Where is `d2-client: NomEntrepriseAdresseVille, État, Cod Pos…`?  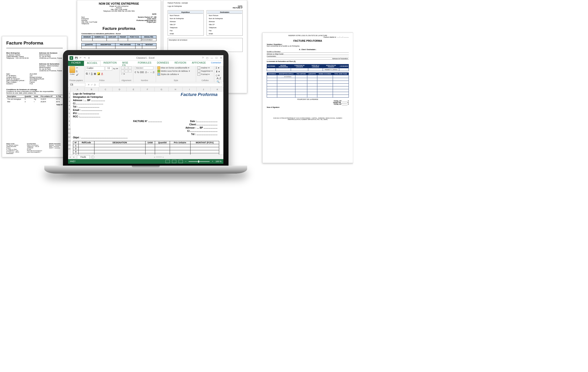 d2-client: NomEntrepriseAdresseVille, État, Cod Pos… is located at coordinates (100, 20).